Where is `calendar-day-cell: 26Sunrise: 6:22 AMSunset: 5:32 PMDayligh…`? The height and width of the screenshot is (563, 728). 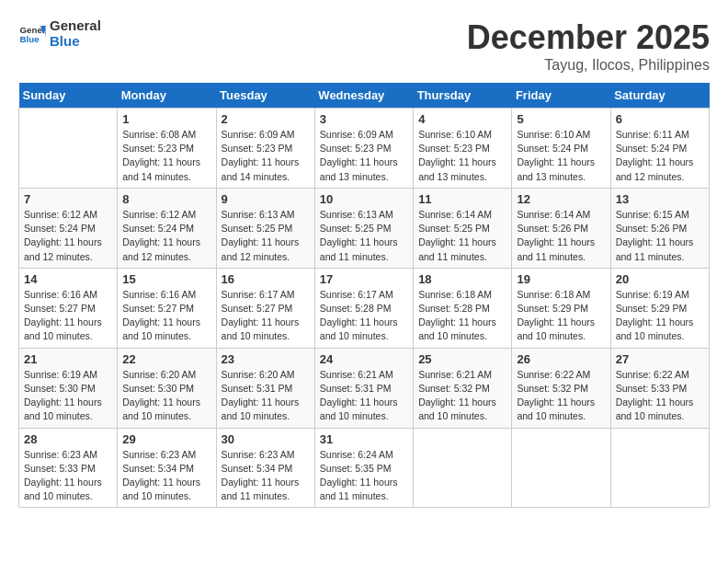 calendar-day-cell: 26Sunrise: 6:22 AMSunset: 5:32 PMDayligh… is located at coordinates (561, 388).